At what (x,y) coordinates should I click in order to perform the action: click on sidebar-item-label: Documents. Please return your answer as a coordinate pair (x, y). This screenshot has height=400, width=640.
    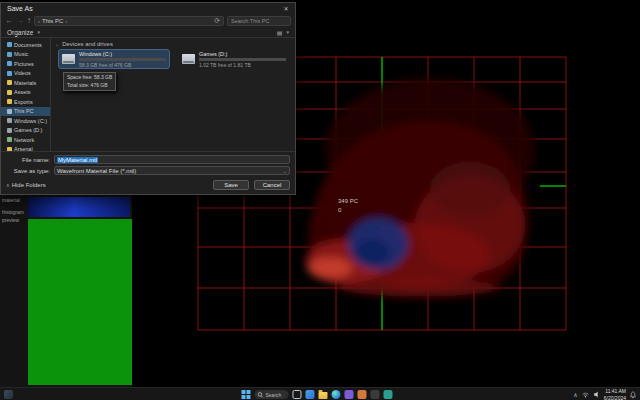
    Looking at the image, I should click on (28, 45).